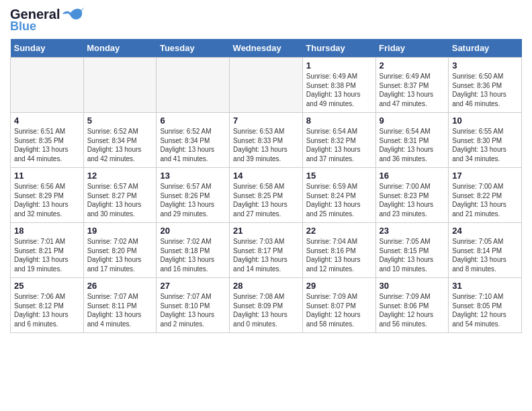  Describe the element at coordinates (339, 306) in the screenshot. I see `calendar-cell: 29Sunrise: 7:09 AM Sunset: 8:07 PM Dayli…` at that location.